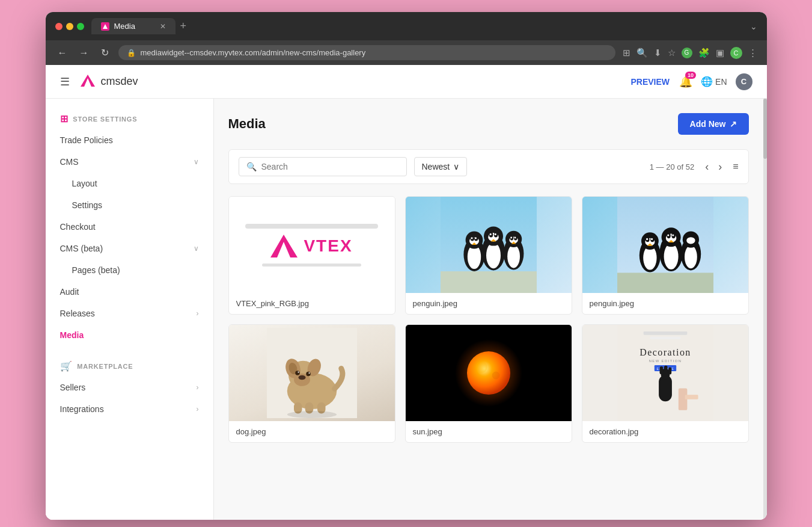  I want to click on translate-icon: ⊞, so click(626, 53).